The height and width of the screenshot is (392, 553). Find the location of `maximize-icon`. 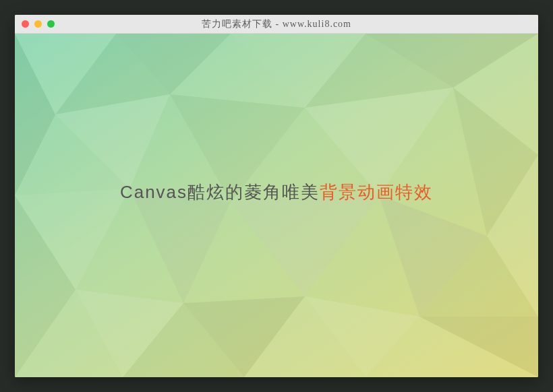

maximize-icon is located at coordinates (51, 24).